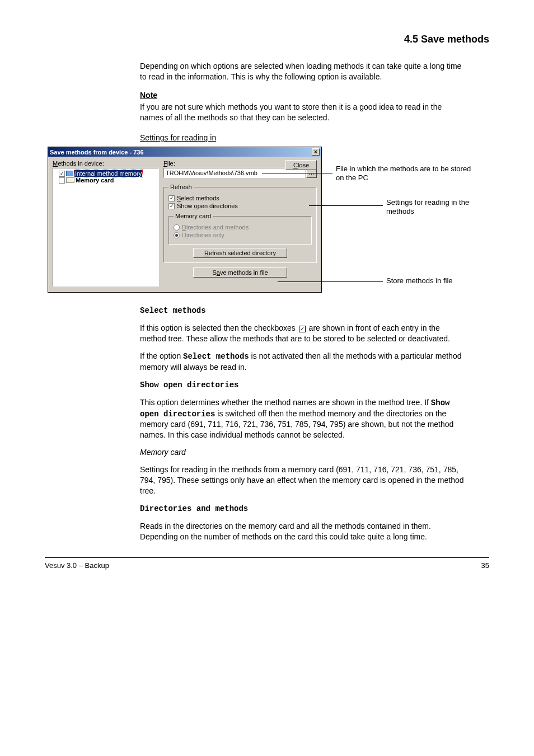 The width and height of the screenshot is (534, 756). Describe the element at coordinates (302, 138) in the screenshot. I see `subheading-settings: Settings for reading in` at that location.